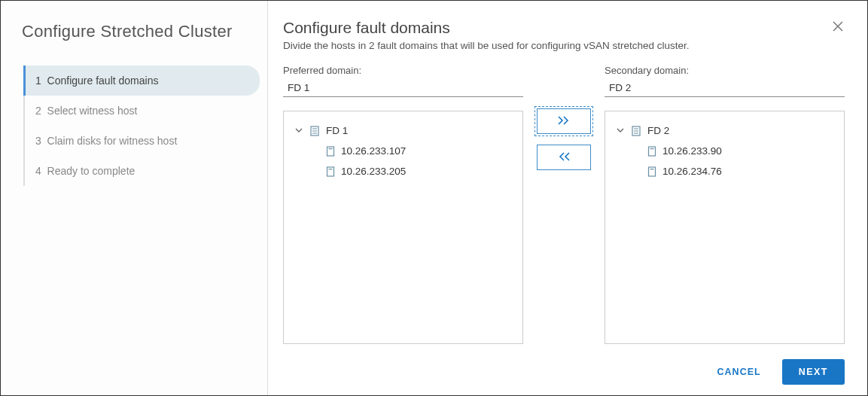 The image size is (868, 396). Describe the element at coordinates (142, 171) in the screenshot. I see `wizard-step-4: 4 Ready to complete` at that location.